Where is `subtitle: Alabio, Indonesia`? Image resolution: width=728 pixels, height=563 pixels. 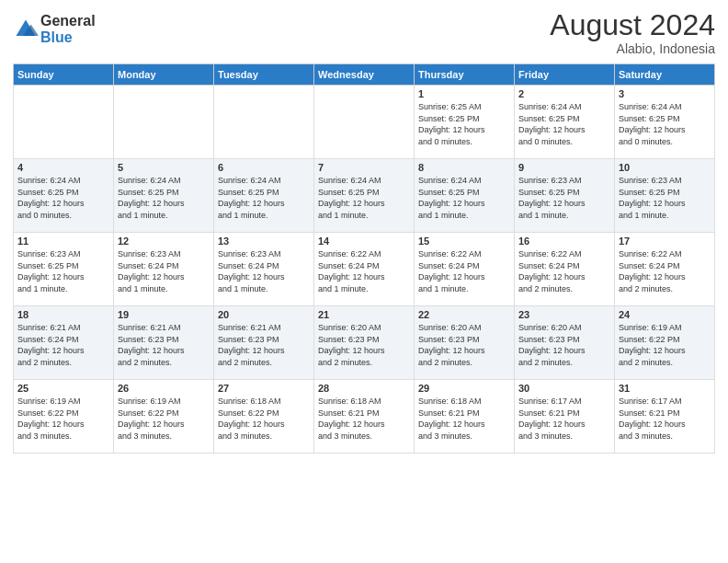 subtitle: Alabio, Indonesia is located at coordinates (632, 49).